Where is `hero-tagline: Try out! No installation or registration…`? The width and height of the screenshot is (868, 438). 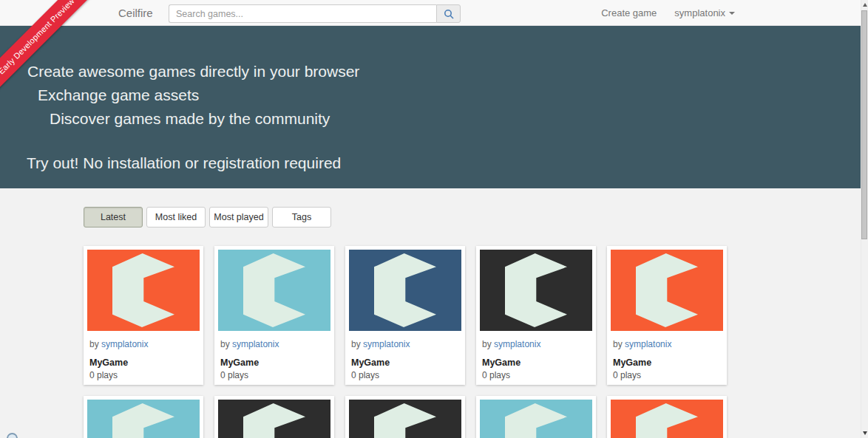 hero-tagline: Try out! No installation or registration… is located at coordinates (183, 163).